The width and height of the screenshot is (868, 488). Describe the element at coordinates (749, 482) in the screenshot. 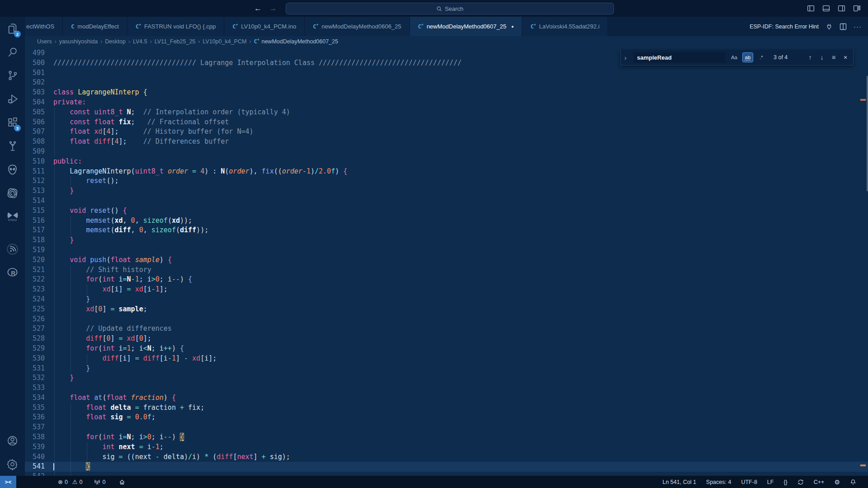

I see `encoding-button: UTF-8` at that location.